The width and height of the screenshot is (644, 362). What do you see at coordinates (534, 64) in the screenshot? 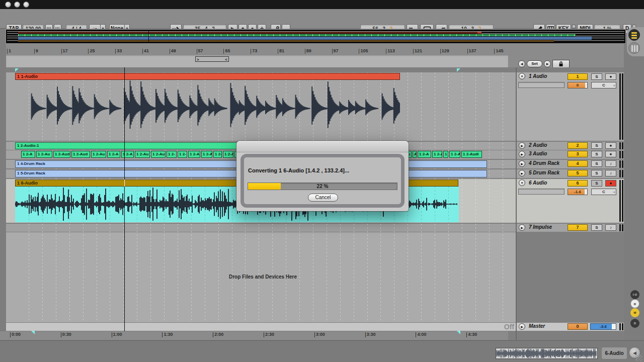
I see `set-locator-button: Set` at bounding box center [534, 64].